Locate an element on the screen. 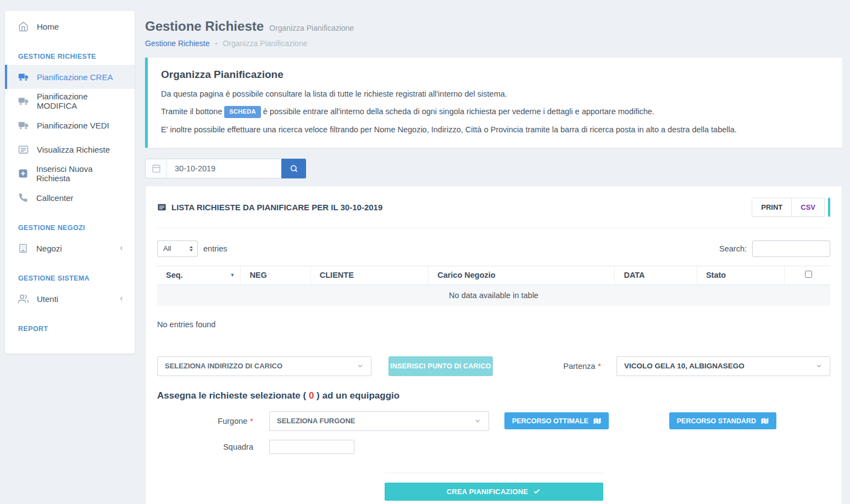 The image size is (850, 504). sidebar-item-pianificazione-crea: Pianificazione CREA is located at coordinates (70, 77).